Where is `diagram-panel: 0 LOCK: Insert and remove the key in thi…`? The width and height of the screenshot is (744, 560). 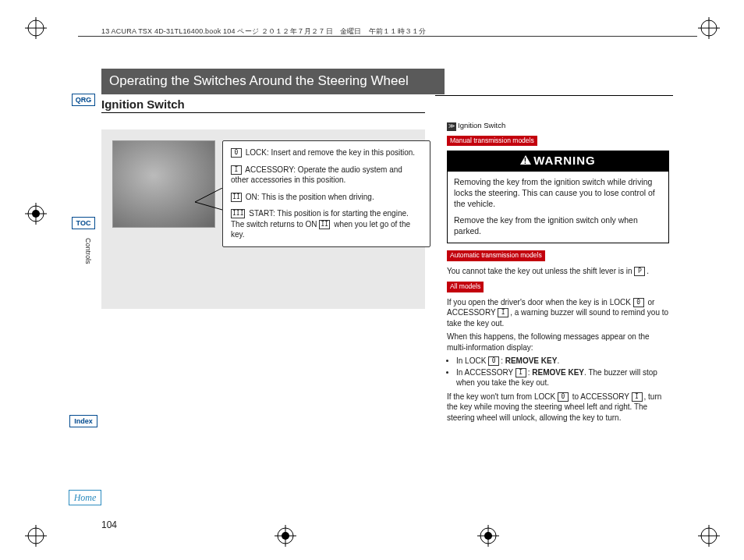
diagram-panel: 0 LOCK: Insert and remove the key in thi… is located at coordinates (264, 219).